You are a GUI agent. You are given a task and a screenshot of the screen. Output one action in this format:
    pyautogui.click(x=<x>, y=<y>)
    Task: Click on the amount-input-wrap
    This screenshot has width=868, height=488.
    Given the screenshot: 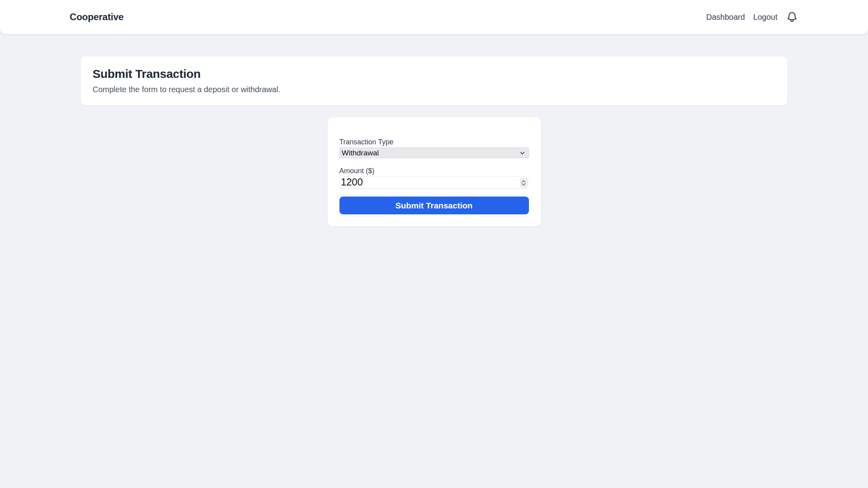 What is the action you would take?
    pyautogui.click(x=434, y=183)
    